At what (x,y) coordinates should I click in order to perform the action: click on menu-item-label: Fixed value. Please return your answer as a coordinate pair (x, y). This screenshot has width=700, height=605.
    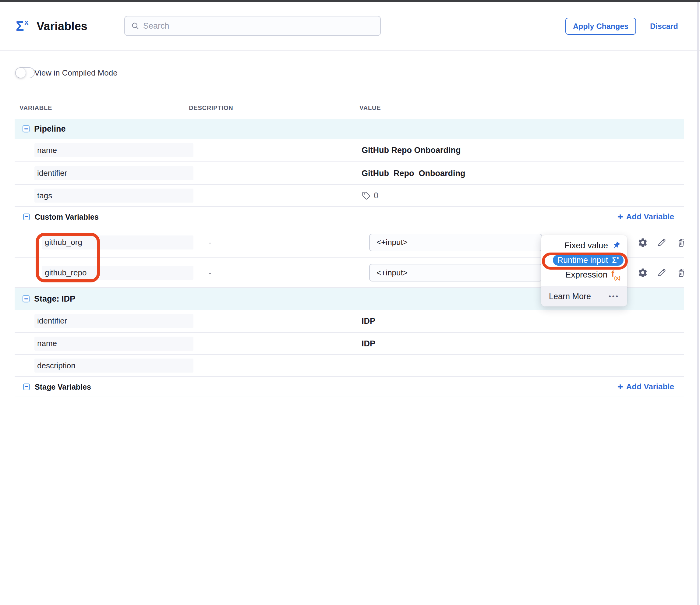
    Looking at the image, I should click on (586, 245).